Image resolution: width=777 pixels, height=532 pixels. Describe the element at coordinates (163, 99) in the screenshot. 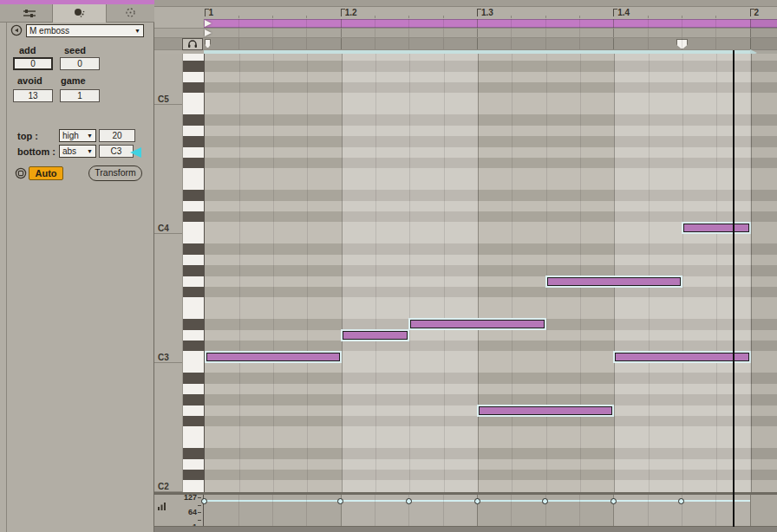

I see `octave-label: C5` at that location.